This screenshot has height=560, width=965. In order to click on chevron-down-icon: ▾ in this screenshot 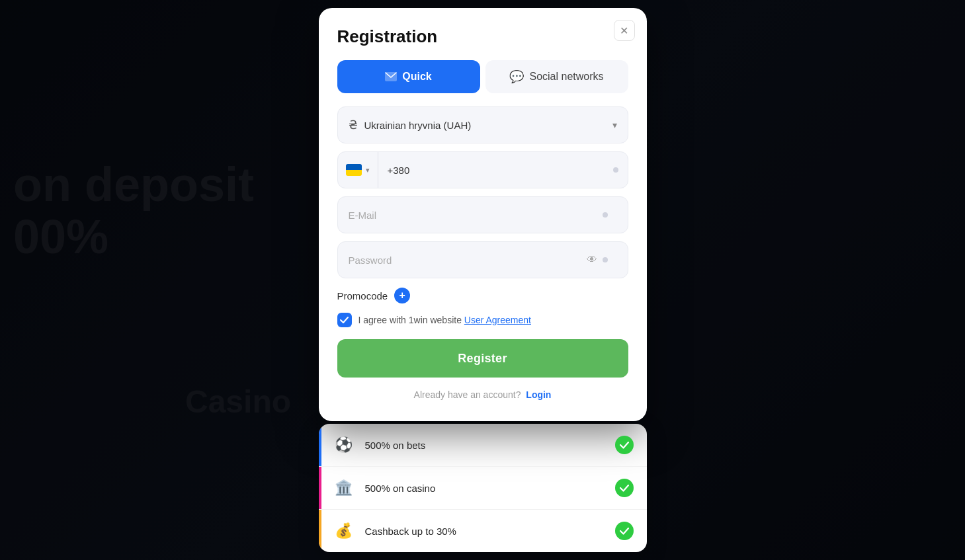, I will do `click(615, 125)`.